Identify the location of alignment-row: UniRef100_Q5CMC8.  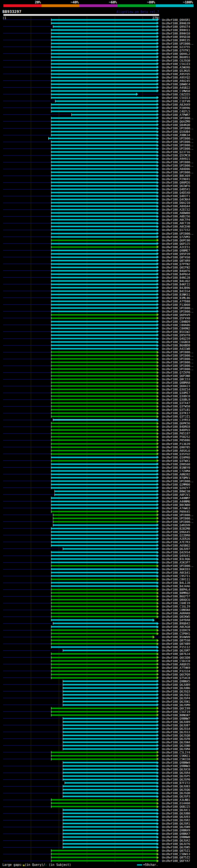
(98, 155).